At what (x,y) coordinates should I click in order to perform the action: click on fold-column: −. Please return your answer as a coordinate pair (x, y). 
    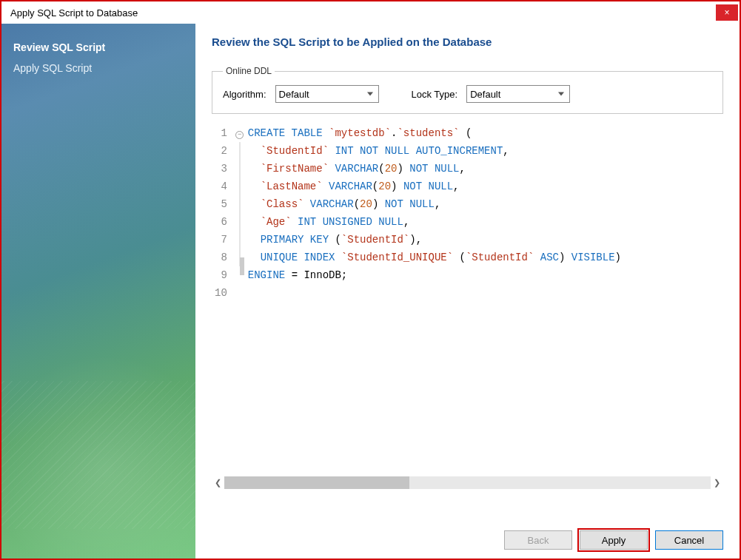
    Looking at the image, I should click on (241, 297).